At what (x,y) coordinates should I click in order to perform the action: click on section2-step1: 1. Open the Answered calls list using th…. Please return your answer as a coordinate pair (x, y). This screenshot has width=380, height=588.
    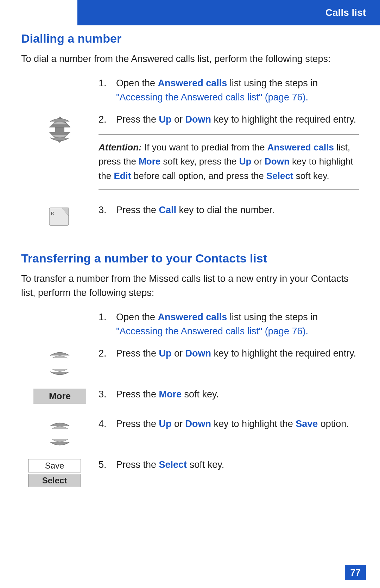
    Looking at the image, I should click on (229, 324).